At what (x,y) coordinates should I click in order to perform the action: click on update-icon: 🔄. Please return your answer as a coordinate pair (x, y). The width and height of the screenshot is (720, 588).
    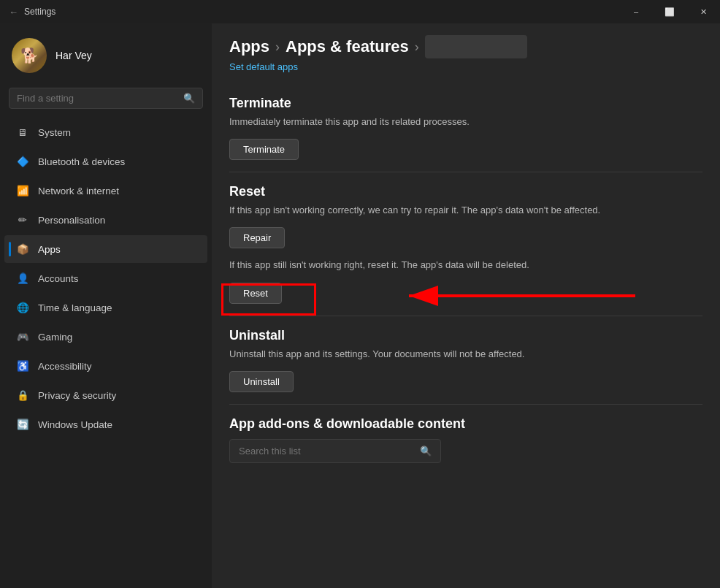
    Looking at the image, I should click on (23, 424).